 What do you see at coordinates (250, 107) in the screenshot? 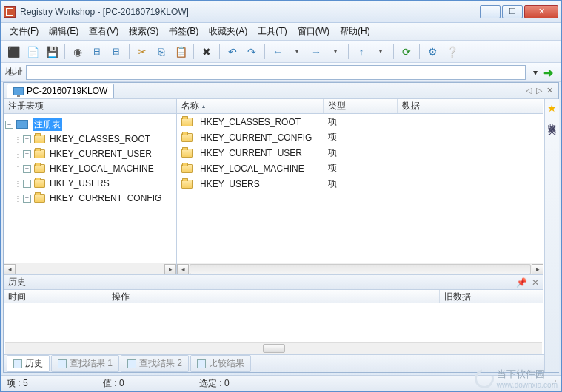
I see `col-name: 名称` at bounding box center [250, 107].